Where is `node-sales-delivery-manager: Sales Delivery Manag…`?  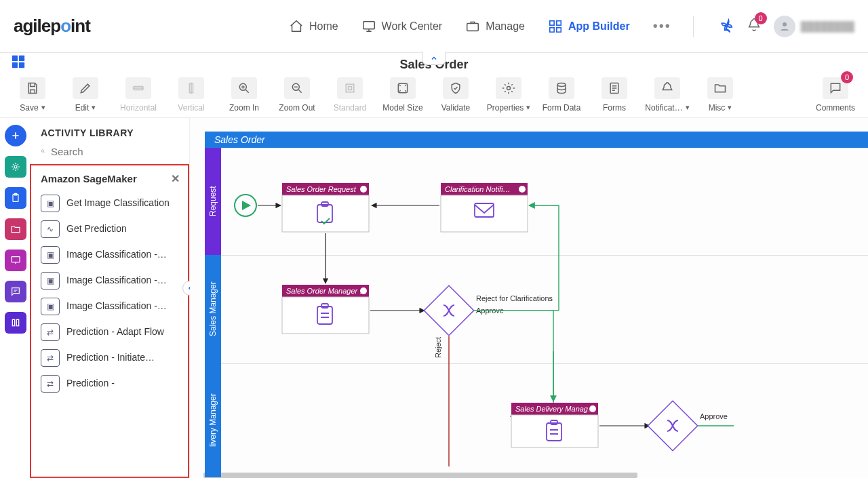
node-sales-delivery-manager: Sales Delivery Manag… is located at coordinates (555, 425).